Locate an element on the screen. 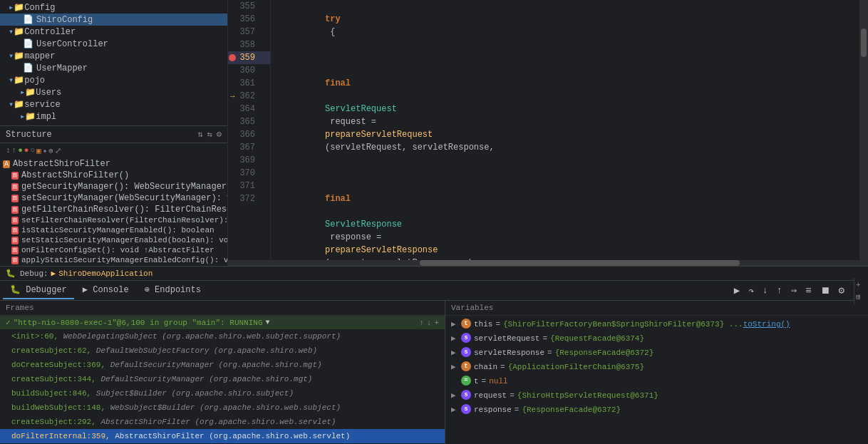  toolbar-btn-settings: ⚙ is located at coordinates (842, 291).